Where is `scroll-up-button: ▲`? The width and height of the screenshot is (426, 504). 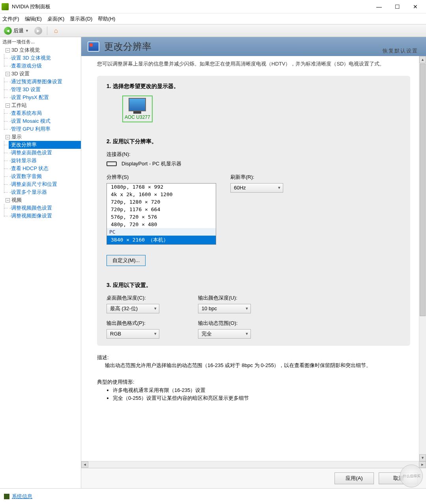 scroll-up-button: ▲ is located at coordinates (423, 60).